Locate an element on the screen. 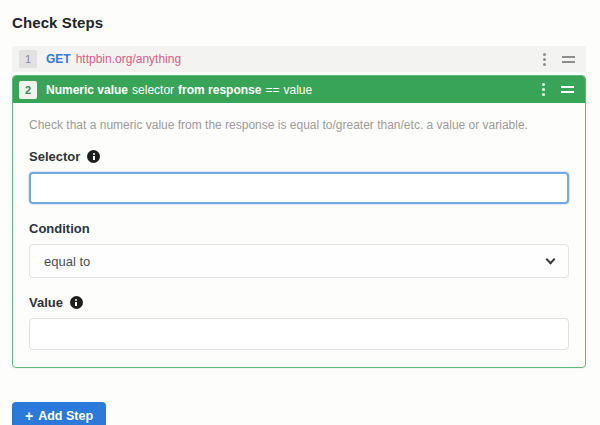 This screenshot has width=600, height=425. value-input is located at coordinates (299, 334).